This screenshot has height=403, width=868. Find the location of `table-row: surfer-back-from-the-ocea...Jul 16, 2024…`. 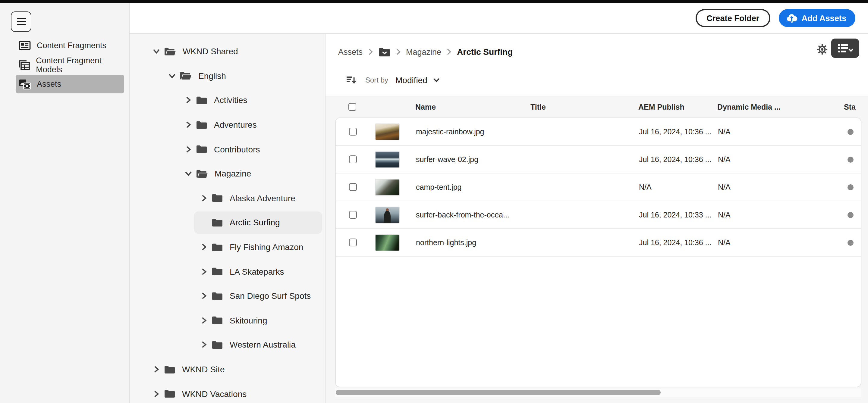

table-row: surfer-back-from-the-ocea...Jul 16, 2024… is located at coordinates (598, 215).